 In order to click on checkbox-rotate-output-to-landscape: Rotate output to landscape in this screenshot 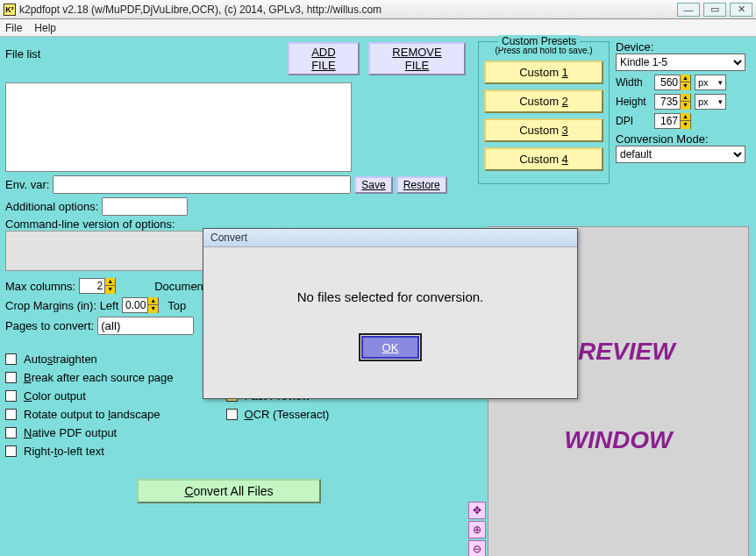, I will do `click(89, 414)`.